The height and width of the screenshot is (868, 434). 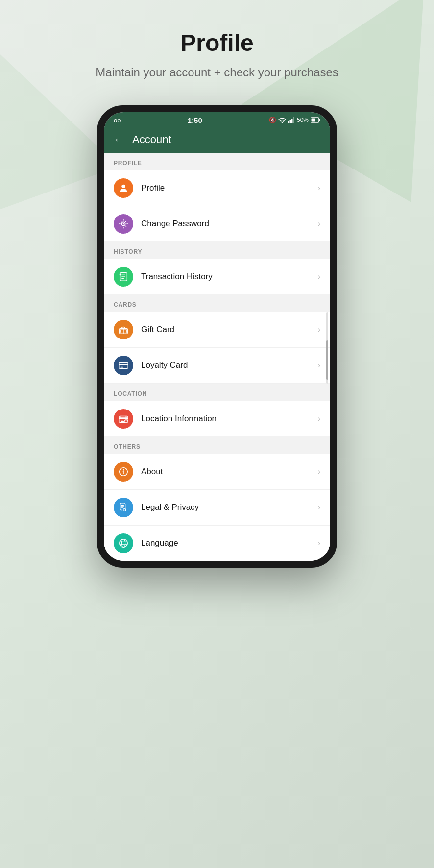 What do you see at coordinates (217, 162) in the screenshot?
I see `section-header-profile: PROFILE` at bounding box center [217, 162].